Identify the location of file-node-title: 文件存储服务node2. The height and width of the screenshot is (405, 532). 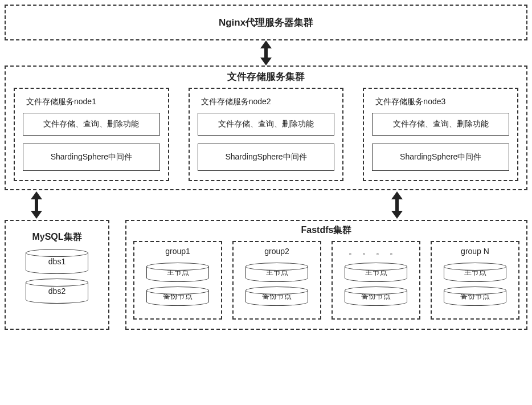
(267, 104).